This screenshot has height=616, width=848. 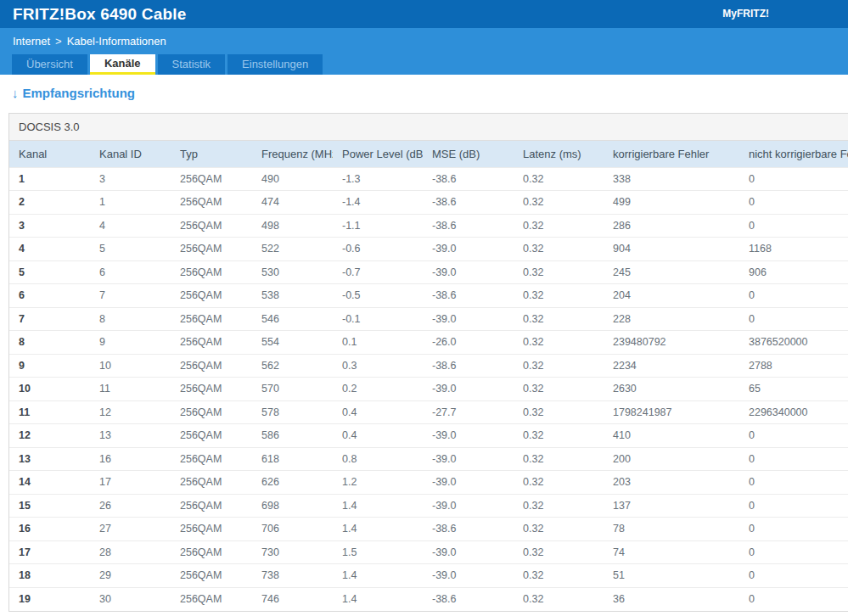 What do you see at coordinates (469, 412) in the screenshot?
I see `table-cell: -27.7` at bounding box center [469, 412].